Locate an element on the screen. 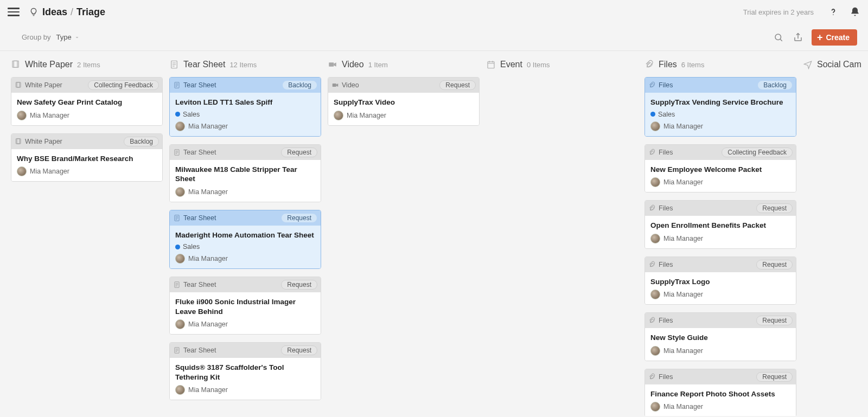 The height and width of the screenshot is (417, 868). card-title: Milwaukee M18 Cable Stripper Tear Sheet is located at coordinates (245, 175).